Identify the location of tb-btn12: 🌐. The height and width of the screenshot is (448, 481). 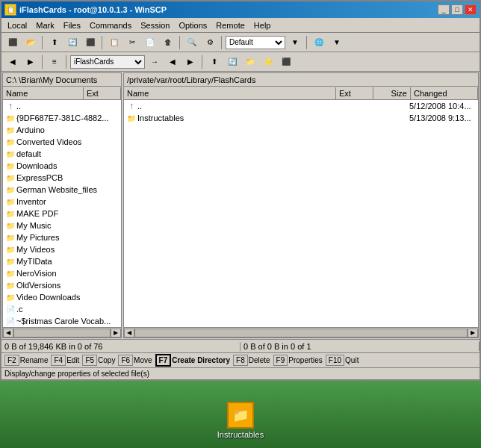
(319, 43).